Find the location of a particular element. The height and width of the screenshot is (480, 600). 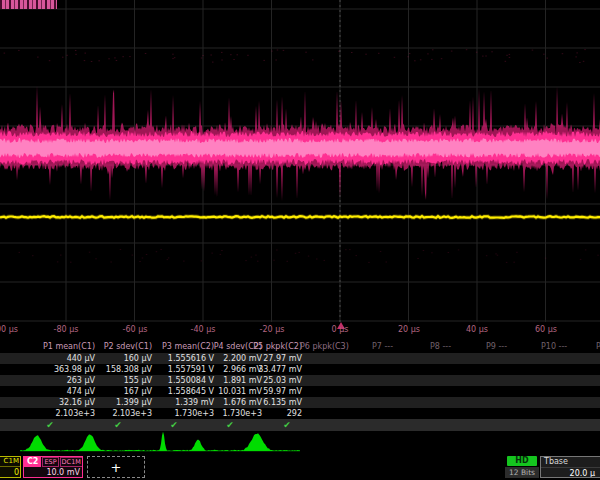

param-value-cell: 10.031 mV is located at coordinates (226, 392).